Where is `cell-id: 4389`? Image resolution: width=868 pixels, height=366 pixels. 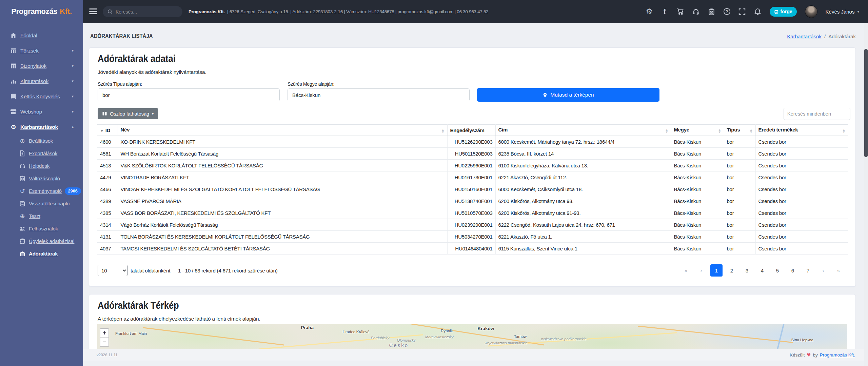 cell-id: 4389 is located at coordinates (107, 201).